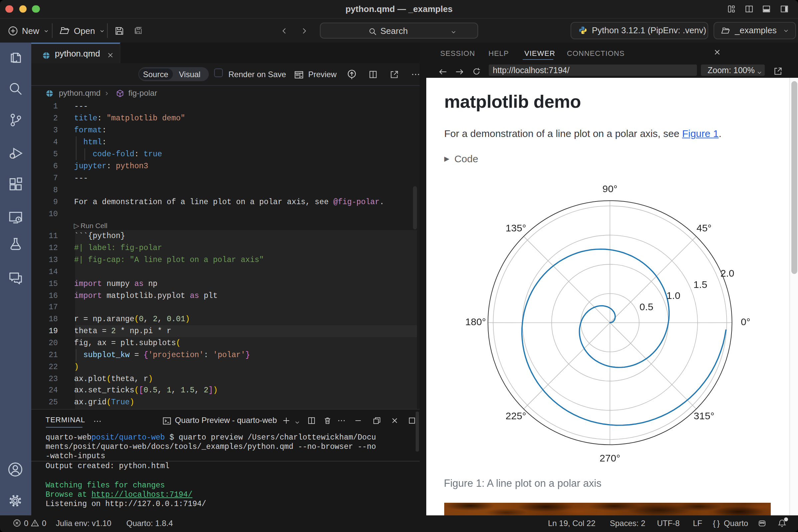 The height and width of the screenshot is (532, 798). What do you see at coordinates (647, 306) in the screenshot?
I see `svg-text: 0.5` at bounding box center [647, 306].